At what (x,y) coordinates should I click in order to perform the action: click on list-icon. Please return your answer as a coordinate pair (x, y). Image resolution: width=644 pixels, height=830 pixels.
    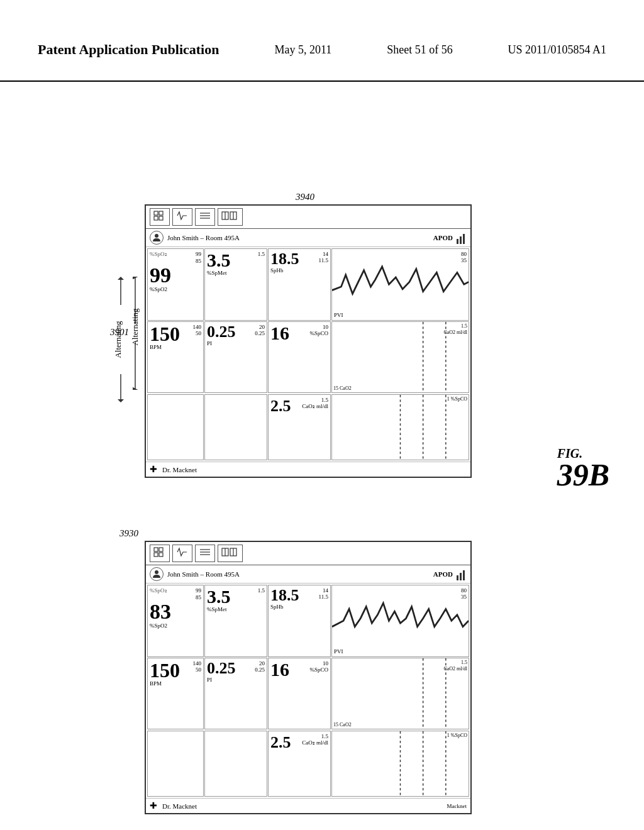
    Looking at the image, I should click on (205, 552).